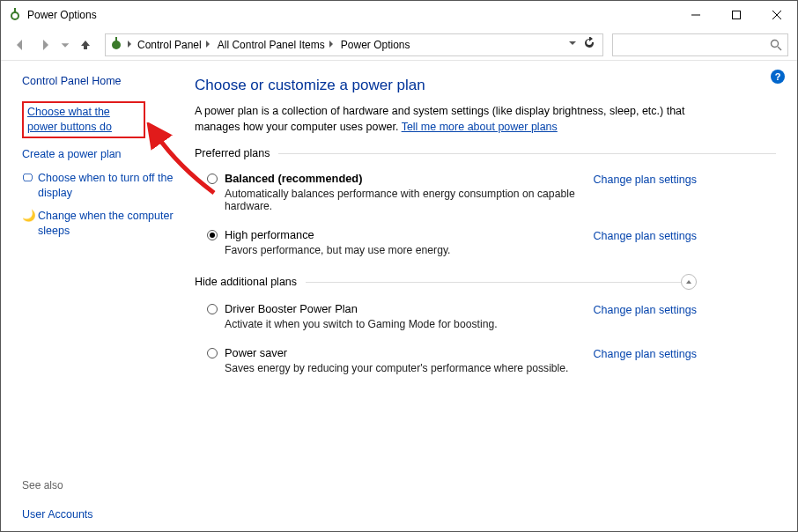  What do you see at coordinates (129, 45) in the screenshot?
I see `chevron-right-icon` at bounding box center [129, 45].